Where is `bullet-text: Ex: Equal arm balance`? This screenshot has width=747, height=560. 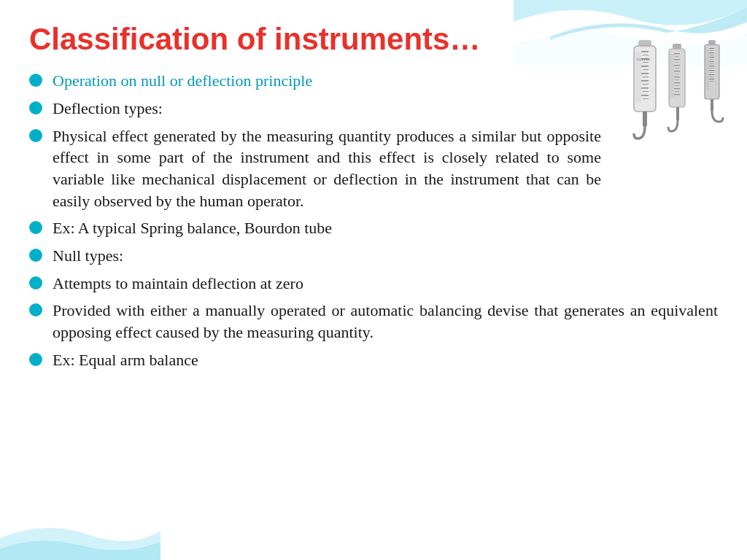 bullet-text: Ex: Equal arm balance is located at coordinates (385, 360).